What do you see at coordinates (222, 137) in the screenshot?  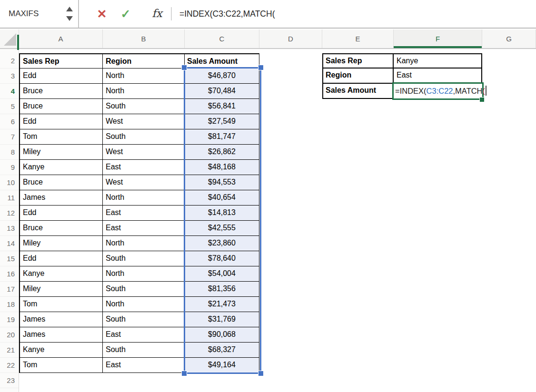 I see `cell: $81,747` at bounding box center [222, 137].